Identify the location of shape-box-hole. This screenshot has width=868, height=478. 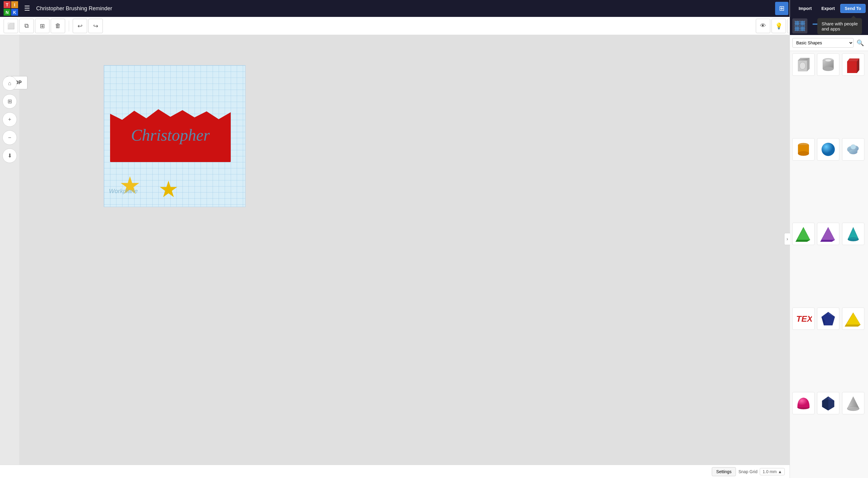
(803, 65).